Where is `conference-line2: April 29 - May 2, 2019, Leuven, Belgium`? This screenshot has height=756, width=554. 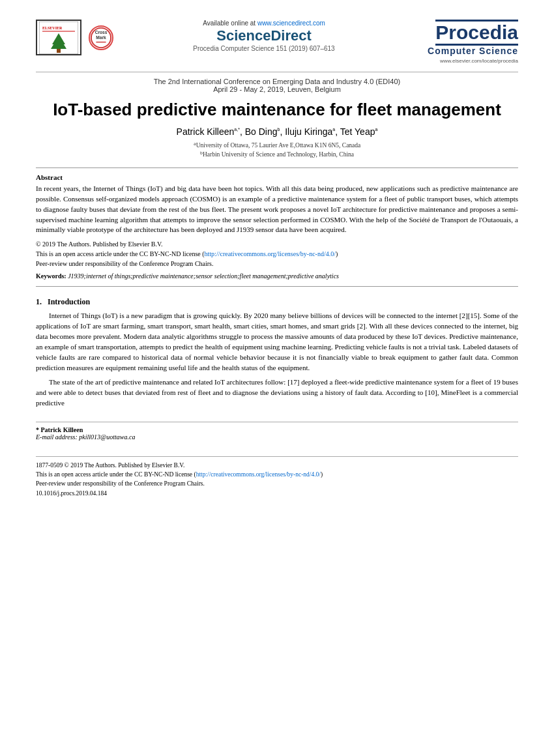
conference-line2: April 29 - May 2, 2019, Leuven, Belgium is located at coordinates (277, 89).